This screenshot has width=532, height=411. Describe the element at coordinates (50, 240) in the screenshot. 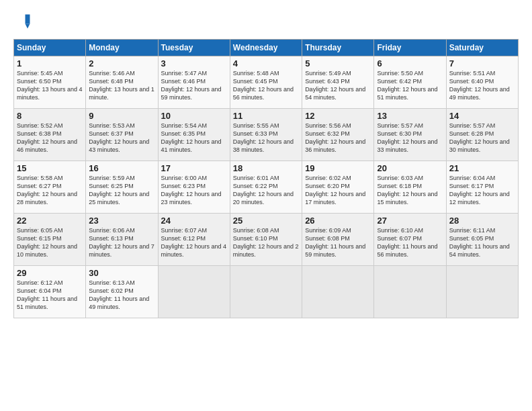

I see `calendar-cell: 22Sunrise: 6:05 AMSunset: 6:15 PMDayligh…` at that location.